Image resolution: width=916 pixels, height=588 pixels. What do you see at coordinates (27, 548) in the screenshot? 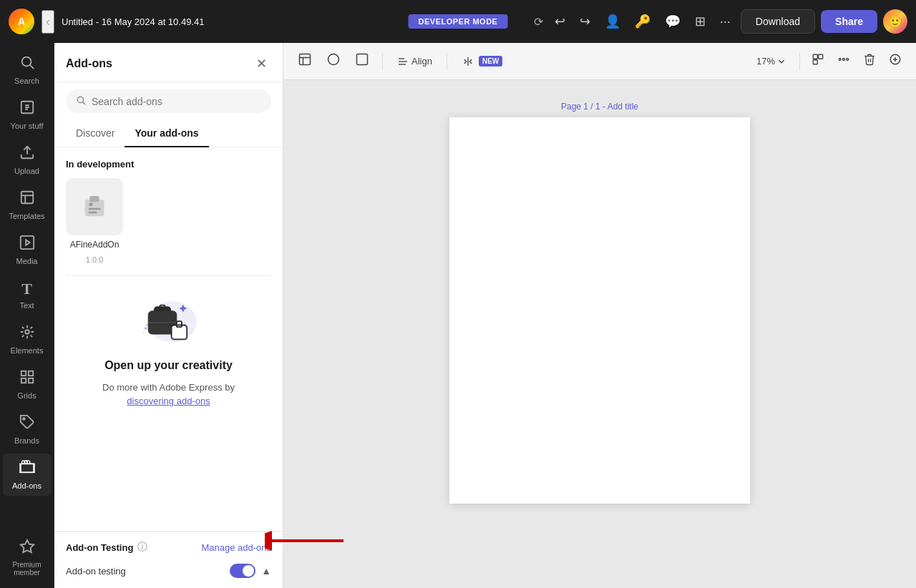
I see `premium-icon` at bounding box center [27, 548].